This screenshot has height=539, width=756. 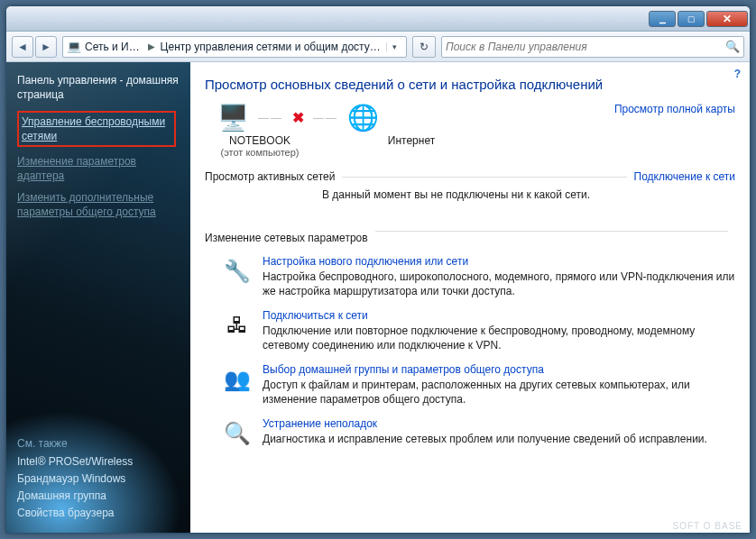 What do you see at coordinates (738, 74) in the screenshot?
I see `help-icon: ?` at bounding box center [738, 74].